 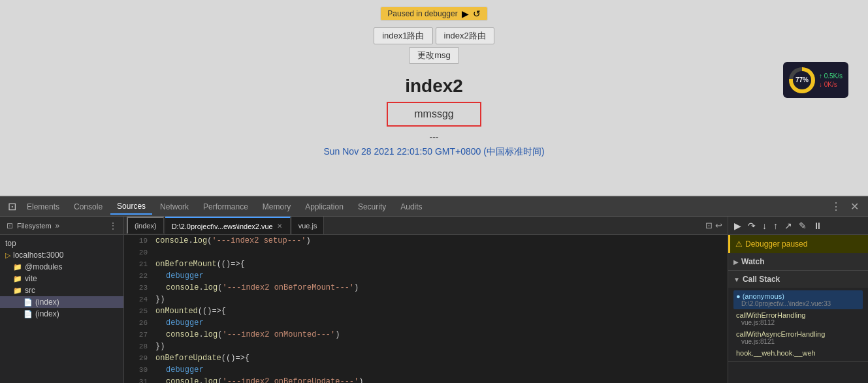 I want to click on code-line-30: 30 debugger, so click(x=426, y=370).